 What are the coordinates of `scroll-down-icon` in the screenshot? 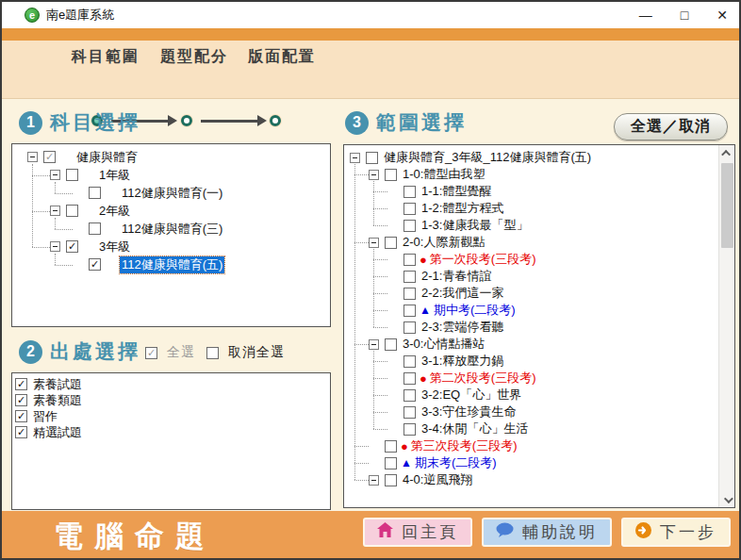 It's located at (728, 500).